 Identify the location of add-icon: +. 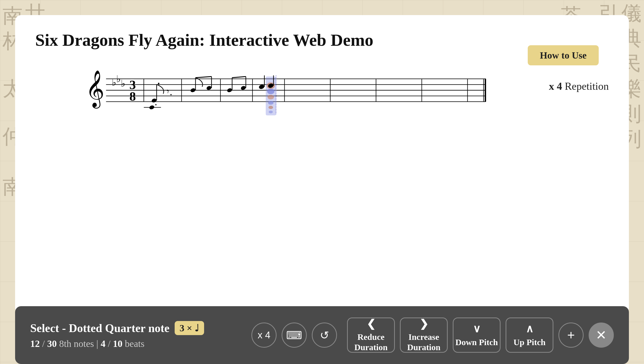
(571, 335).